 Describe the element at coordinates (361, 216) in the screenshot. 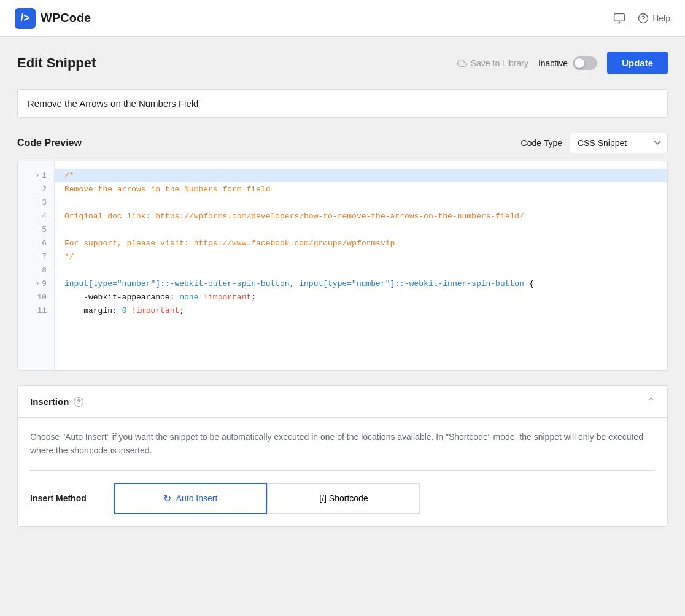

I see `code-line-4: Original doc link: https://wpforms.com/d…` at that location.